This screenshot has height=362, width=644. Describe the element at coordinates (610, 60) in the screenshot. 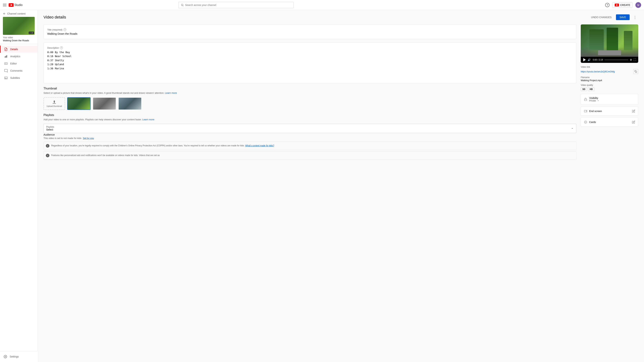

I see `video-controls-bar: 🔊 0:00 / 2:19 ⚙ ⛶` at that location.